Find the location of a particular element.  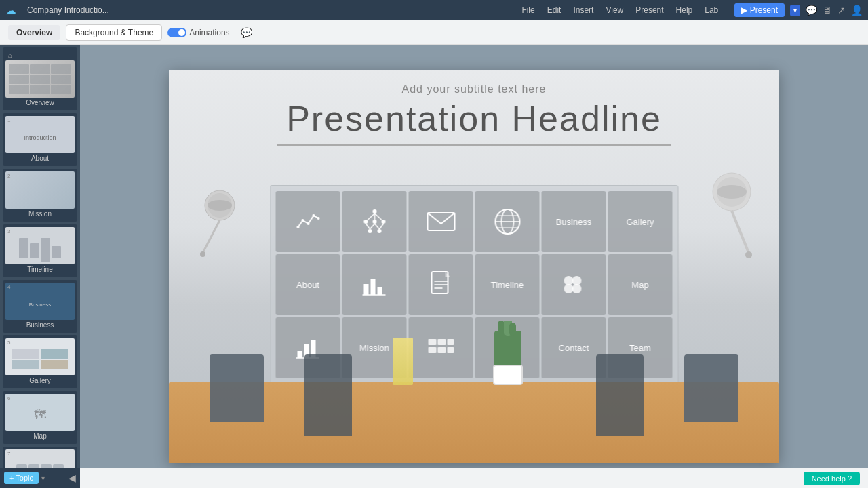

grid-cell-email is located at coordinates (441, 222).